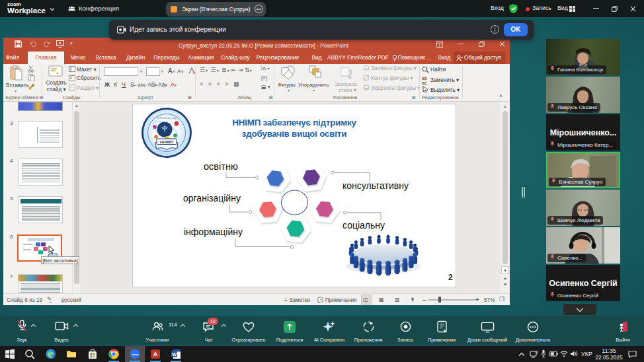 The image size is (644, 362). Describe the element at coordinates (451, 277) in the screenshot. I see `svg-text: 2` at that location.